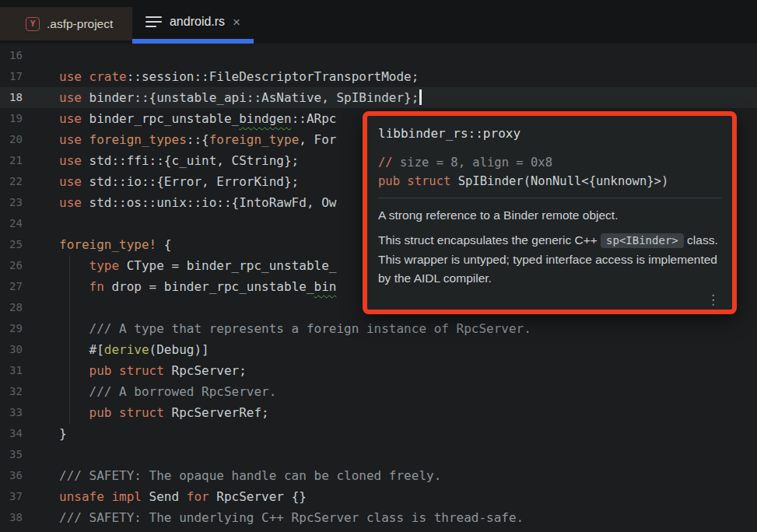 The width and height of the screenshot is (757, 532). What do you see at coordinates (378, 496) in the screenshot?
I see `code-line: 37unsafe impl Send for RpcServer {}` at bounding box center [378, 496].